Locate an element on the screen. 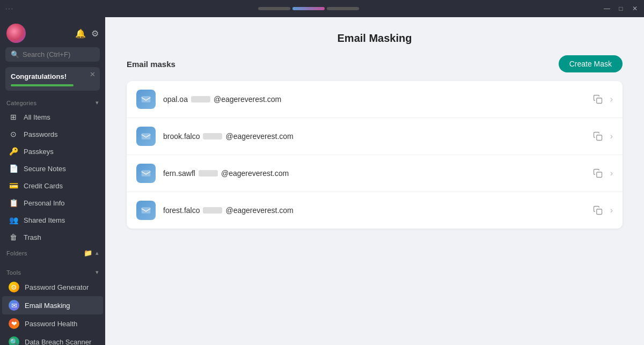 The height and width of the screenshot is (345, 644). mask-address: fern.sawfl@eagereverest.com is located at coordinates (377, 173).